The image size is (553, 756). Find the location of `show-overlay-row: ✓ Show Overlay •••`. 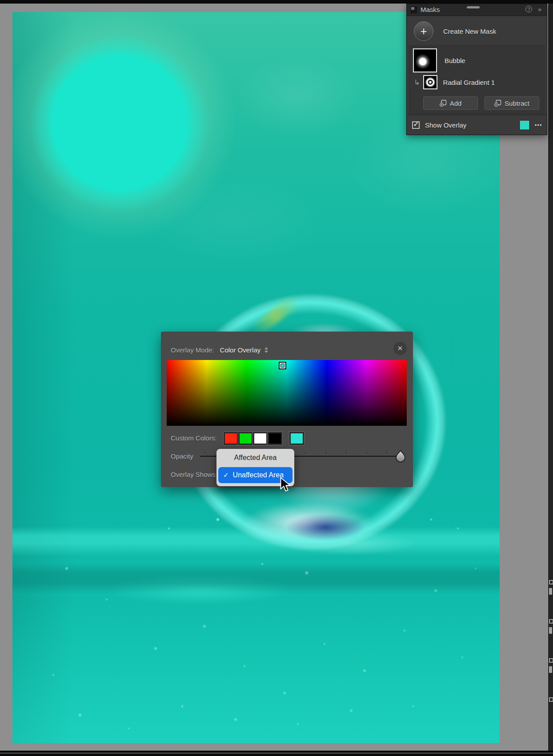

show-overlay-row: ✓ Show Overlay ••• is located at coordinates (477, 125).